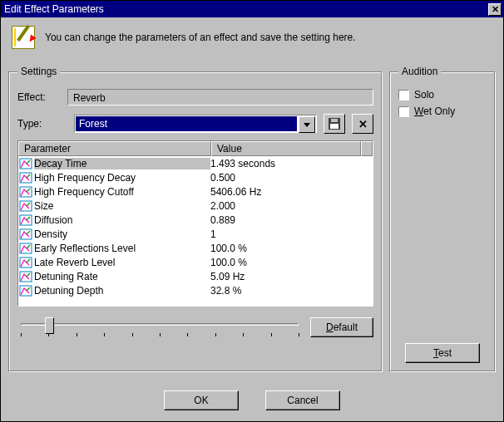 The height and width of the screenshot is (422, 504). I want to click on intro-text: You can change the parameters of an effe…, so click(200, 37).